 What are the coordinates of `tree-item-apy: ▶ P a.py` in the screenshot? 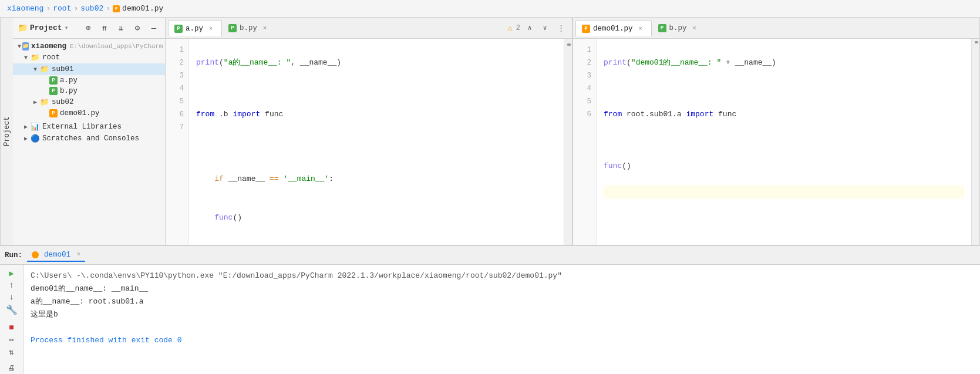 It's located at (89, 80).